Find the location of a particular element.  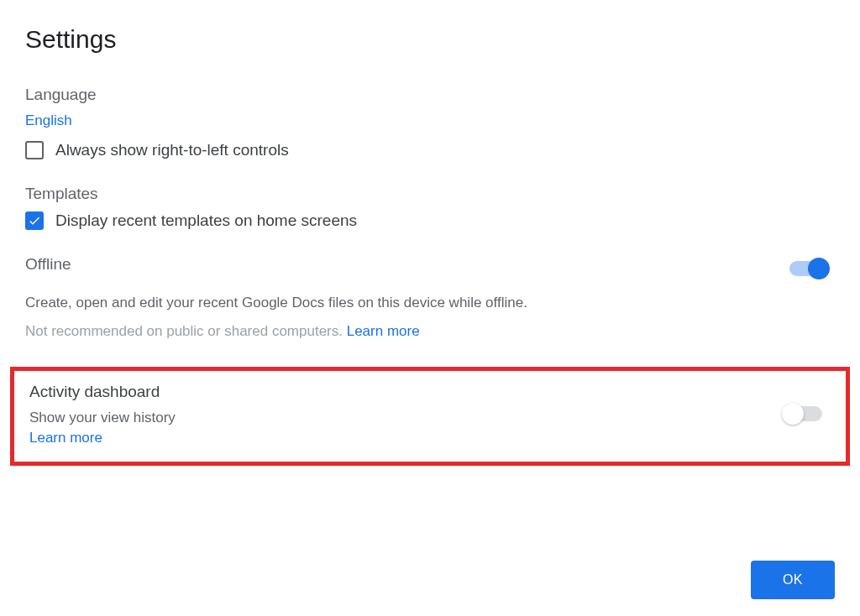

rtl-checkbox is located at coordinates (34, 150).